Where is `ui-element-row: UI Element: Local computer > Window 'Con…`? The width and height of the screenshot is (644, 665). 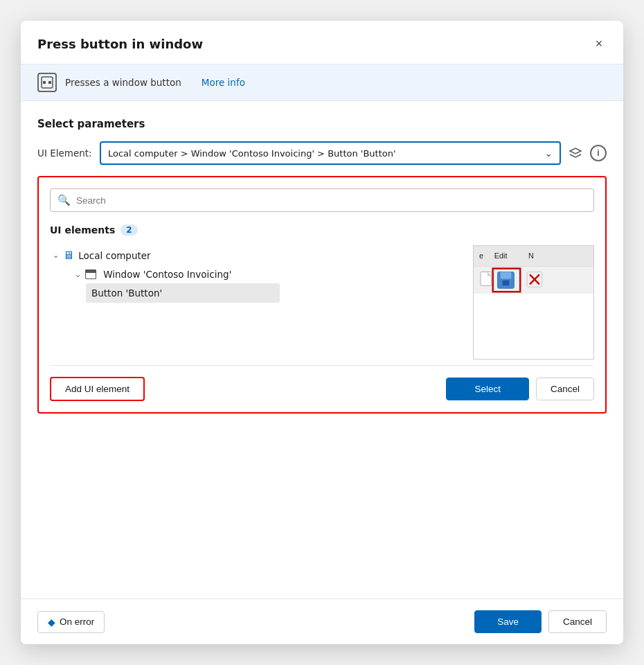
ui-element-row: UI Element: Local computer > Window 'Con… is located at coordinates (322, 153).